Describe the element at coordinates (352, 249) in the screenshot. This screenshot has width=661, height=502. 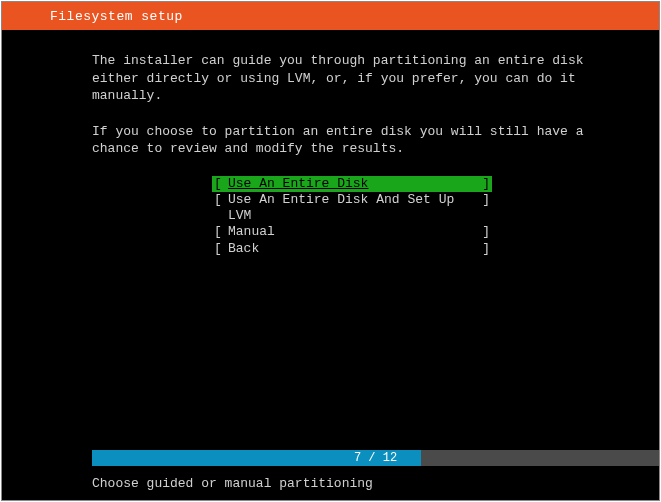
I see `option-label: Back` at that location.